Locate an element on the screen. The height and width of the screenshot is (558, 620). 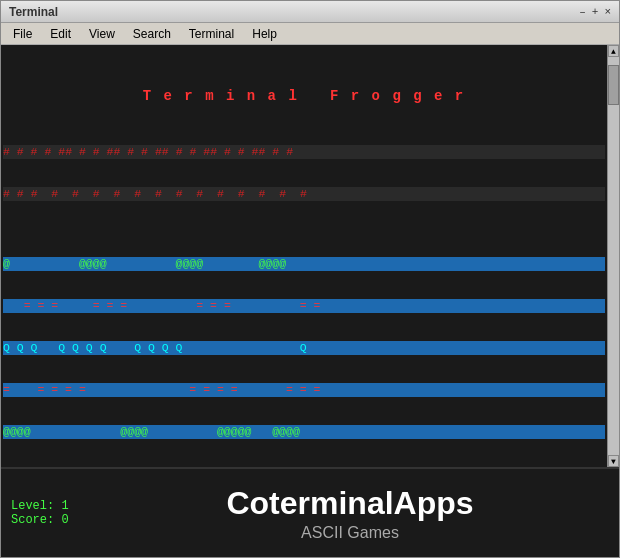
river-line-4: = = = = = = = = = = = = is located at coordinates (304, 390).